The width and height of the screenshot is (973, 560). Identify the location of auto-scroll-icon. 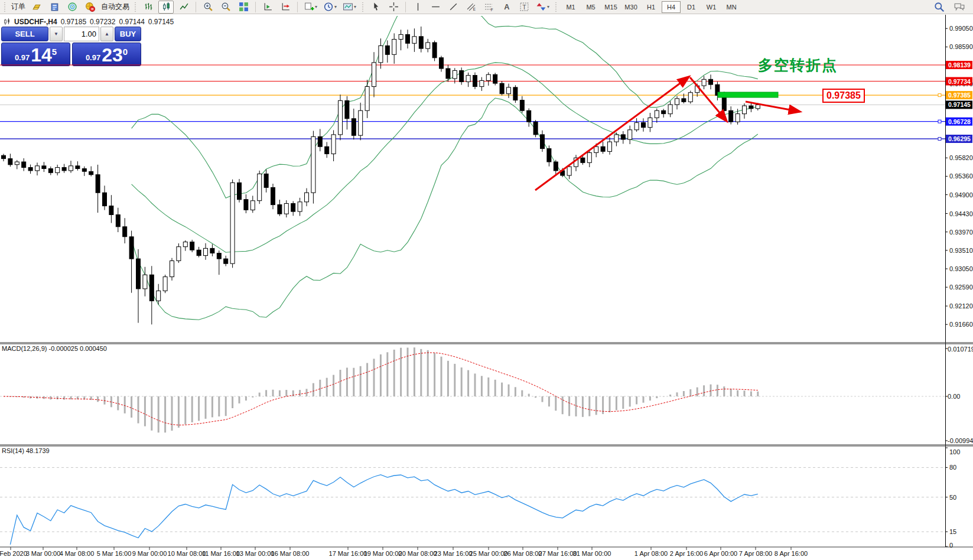
(285, 7).